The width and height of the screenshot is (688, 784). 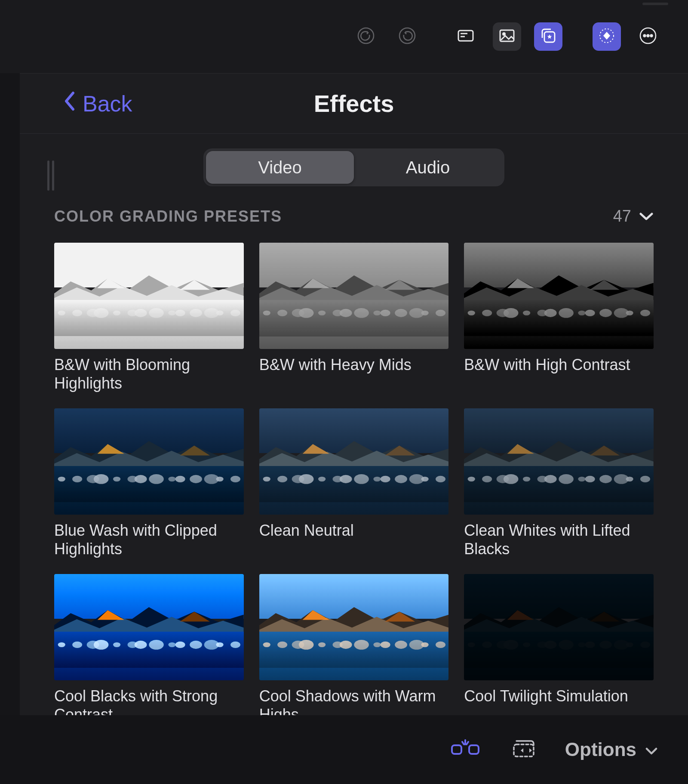 What do you see at coordinates (548, 37) in the screenshot?
I see `favorites-icon` at bounding box center [548, 37].